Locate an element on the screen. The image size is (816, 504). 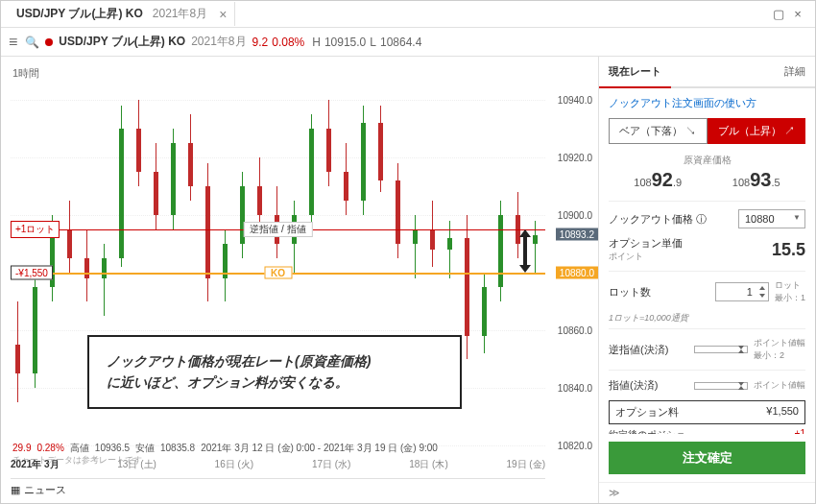
stat-hi-label: 高値 is located at coordinates (80, 448).